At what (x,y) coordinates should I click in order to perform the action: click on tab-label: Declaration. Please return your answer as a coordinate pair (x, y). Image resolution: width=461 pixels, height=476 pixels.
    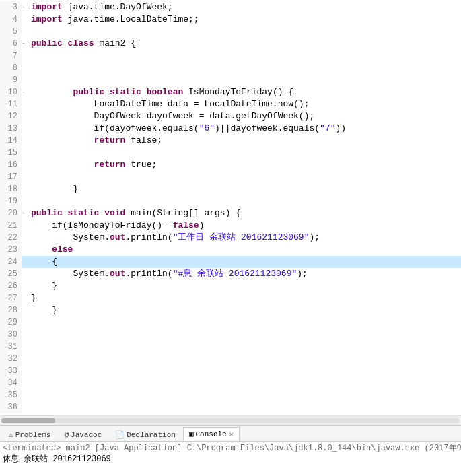
    Looking at the image, I should click on (151, 435).